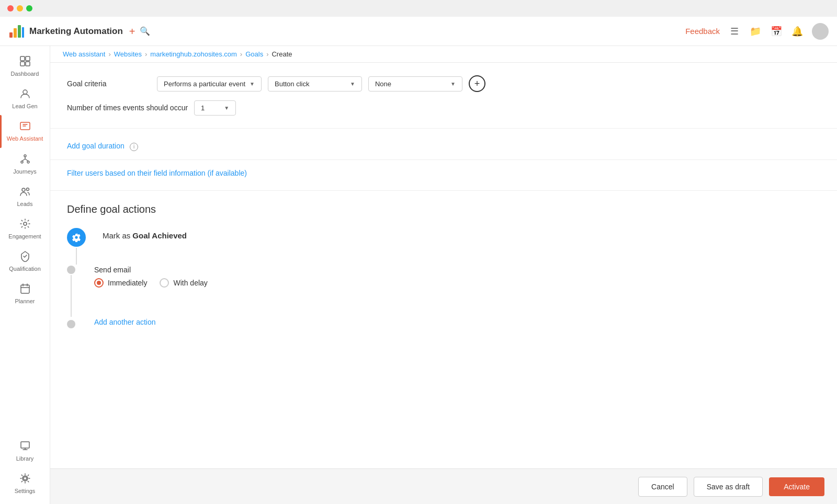  Describe the element at coordinates (444, 146) in the screenshot. I see `add-goal-duration-row: Add goal duration i` at that location.